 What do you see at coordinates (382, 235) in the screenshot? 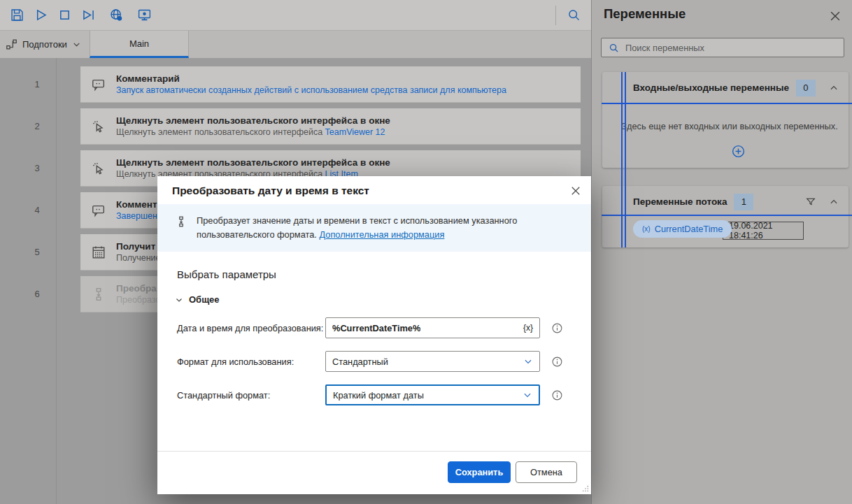
I see `more-info-link: Дополнительная информация` at bounding box center [382, 235].